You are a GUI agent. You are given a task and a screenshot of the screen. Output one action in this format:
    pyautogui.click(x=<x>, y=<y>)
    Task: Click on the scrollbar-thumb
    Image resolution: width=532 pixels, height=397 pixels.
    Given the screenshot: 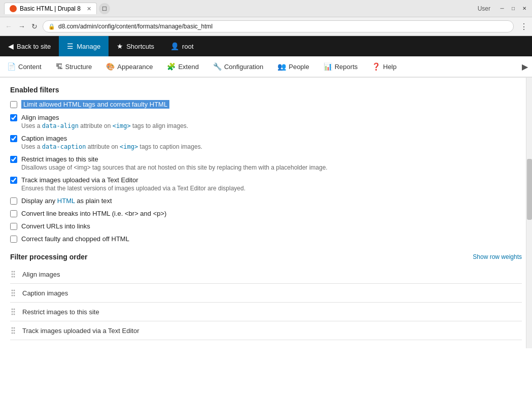 What is the action you would take?
    pyautogui.click(x=529, y=189)
    